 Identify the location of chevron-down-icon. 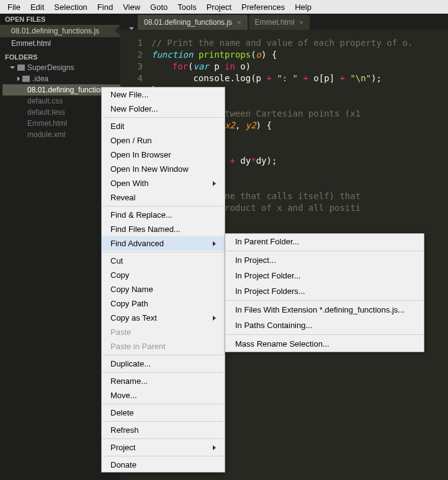
(12, 68).